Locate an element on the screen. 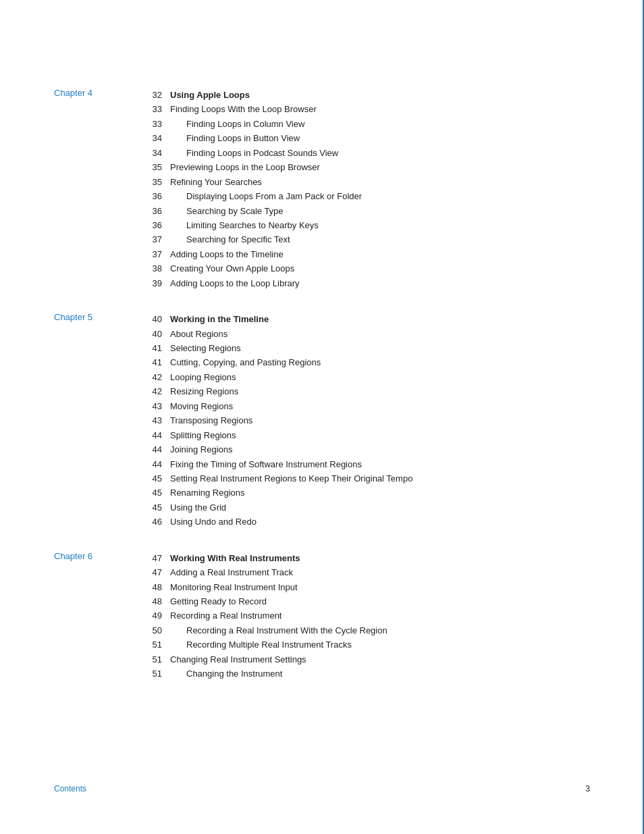 Image resolution: width=644 pixels, height=834 pixels. toc-entry-title: Selecting Regions is located at coordinates (205, 348).